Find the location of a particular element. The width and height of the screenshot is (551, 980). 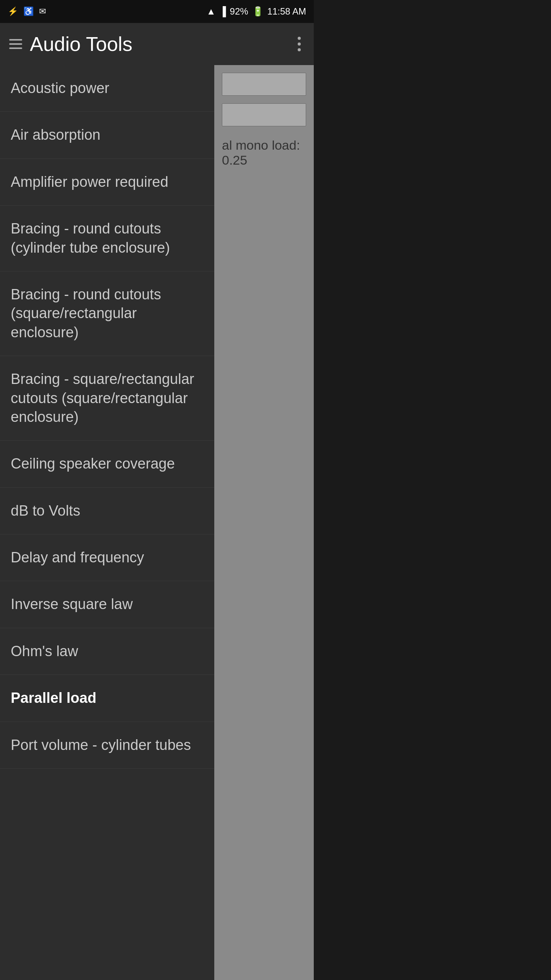

signal-icon: ▐ is located at coordinates (223, 11).